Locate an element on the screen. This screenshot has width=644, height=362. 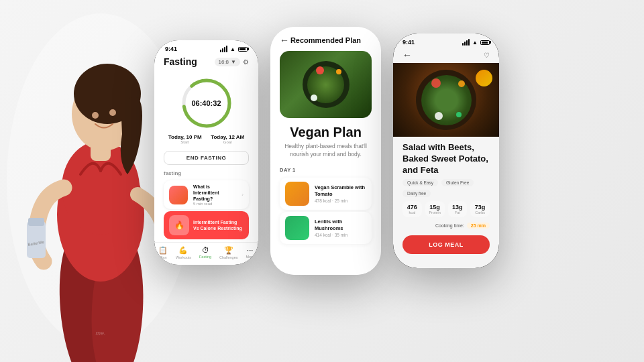
cooking-time-label: Cooking time: is located at coordinates (449, 225).